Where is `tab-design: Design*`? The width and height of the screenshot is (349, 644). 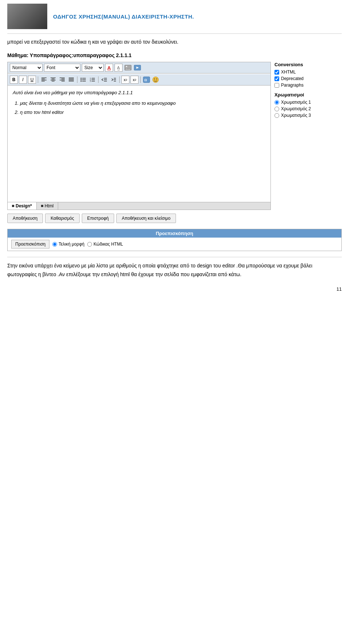
tab-design: Design* is located at coordinates (22, 206).